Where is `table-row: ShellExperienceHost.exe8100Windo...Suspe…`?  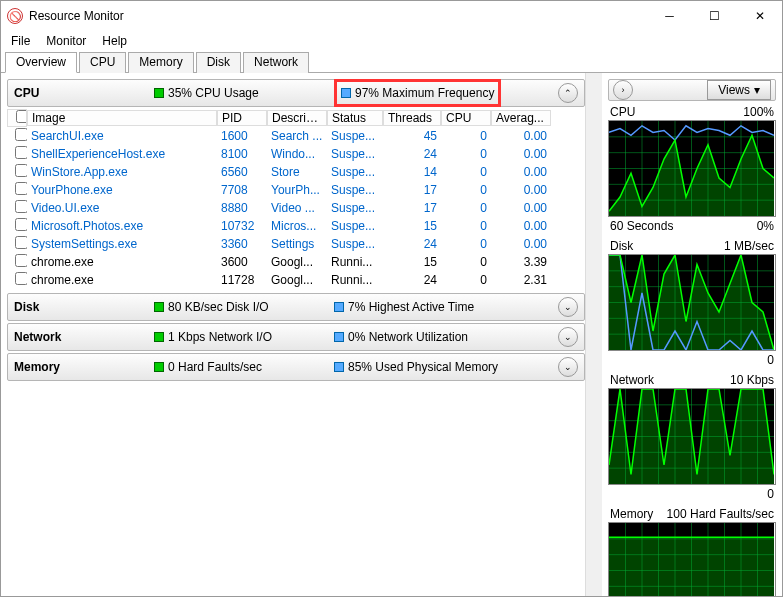 table-row: ShellExperienceHost.exe8100Windo...Suspe… is located at coordinates (296, 154).